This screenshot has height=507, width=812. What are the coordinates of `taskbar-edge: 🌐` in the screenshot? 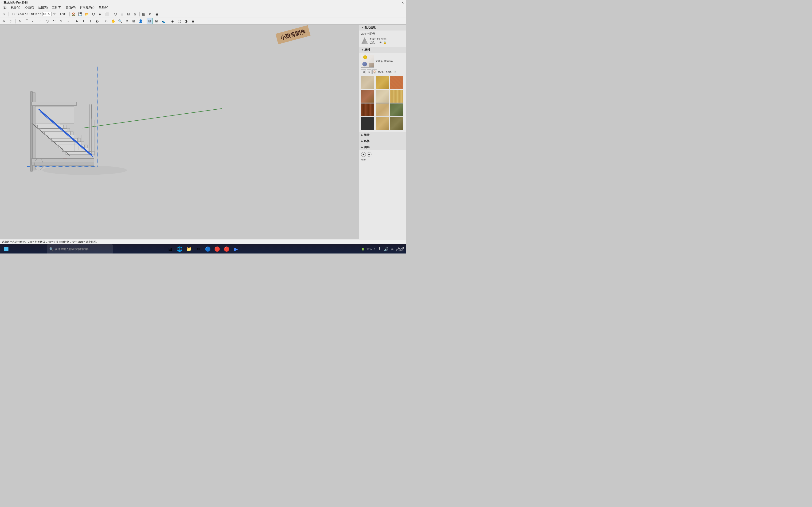 It's located at (180, 249).